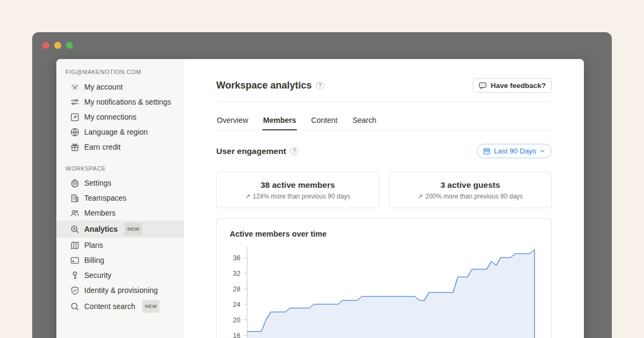  I want to click on sidebar-item-identity-provisioning: Identity & provisioning, so click(120, 290).